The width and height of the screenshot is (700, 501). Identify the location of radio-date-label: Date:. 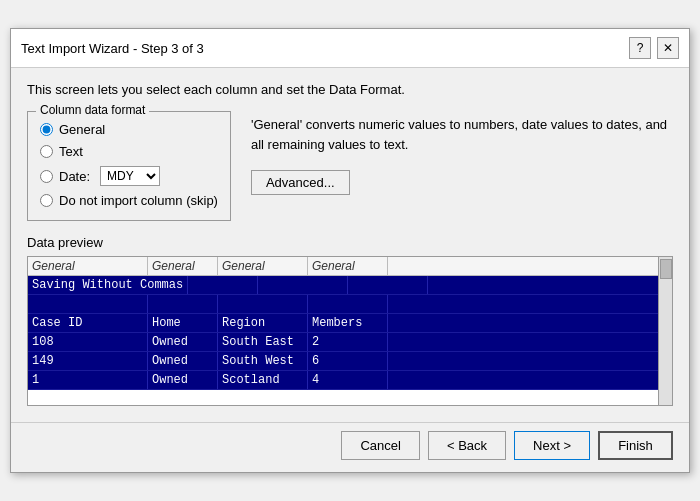
(74, 176).